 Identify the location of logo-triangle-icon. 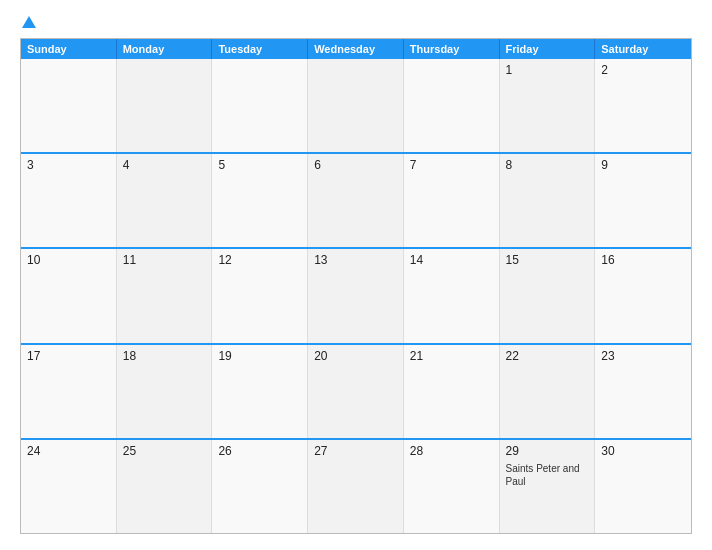
(29, 22).